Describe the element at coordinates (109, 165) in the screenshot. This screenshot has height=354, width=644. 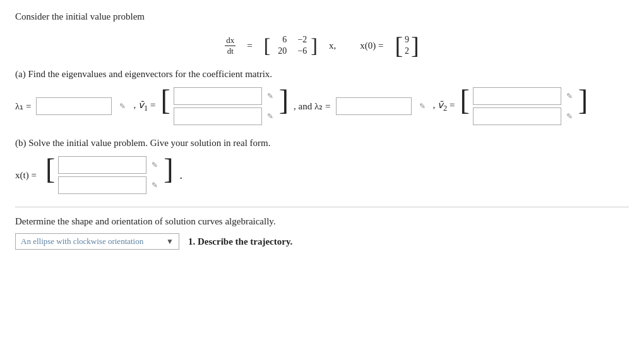
I see `xt-row1: ✎` at that location.